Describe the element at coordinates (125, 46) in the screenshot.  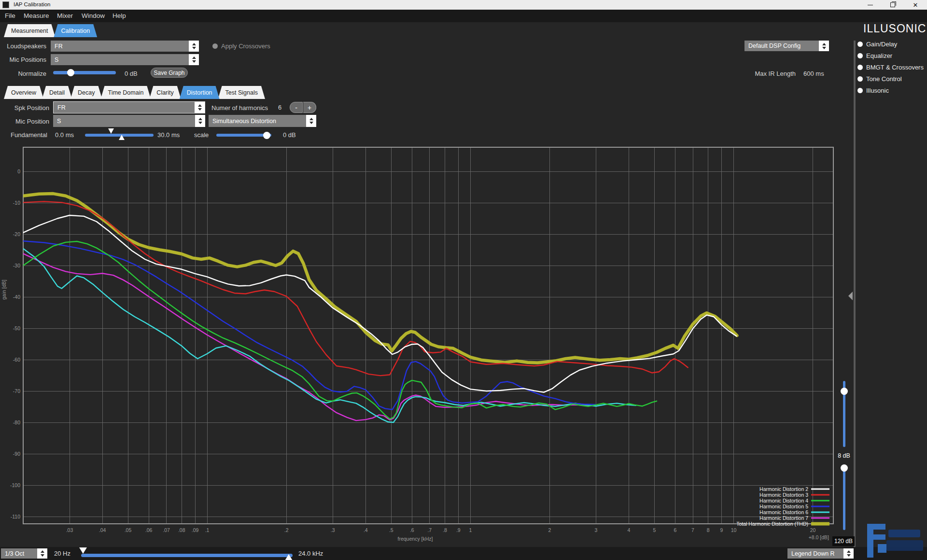
I see `loudspeakers-select: FR` at that location.